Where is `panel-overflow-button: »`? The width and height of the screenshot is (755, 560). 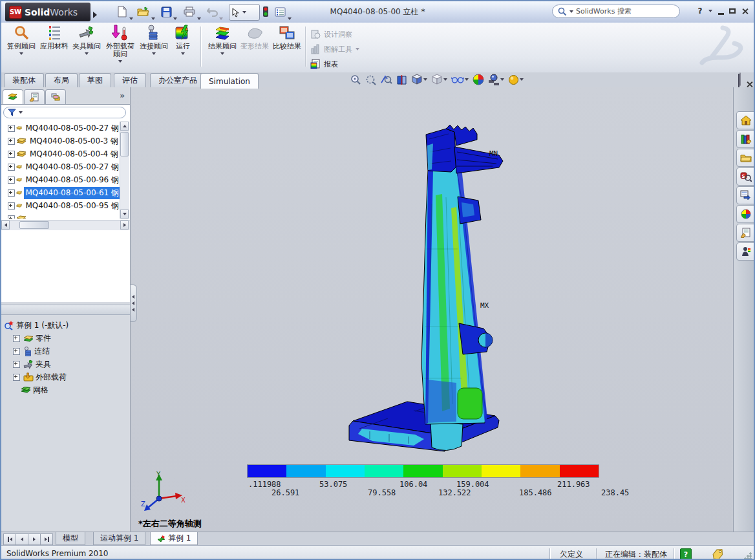
panel-overflow-button: » is located at coordinates (122, 96).